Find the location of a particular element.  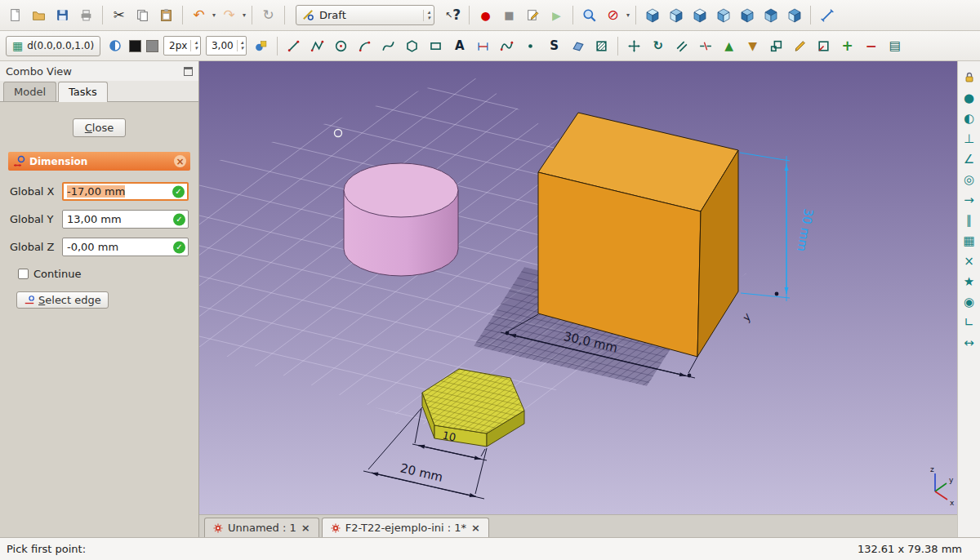

macro-record-icon: ● is located at coordinates (485, 16).